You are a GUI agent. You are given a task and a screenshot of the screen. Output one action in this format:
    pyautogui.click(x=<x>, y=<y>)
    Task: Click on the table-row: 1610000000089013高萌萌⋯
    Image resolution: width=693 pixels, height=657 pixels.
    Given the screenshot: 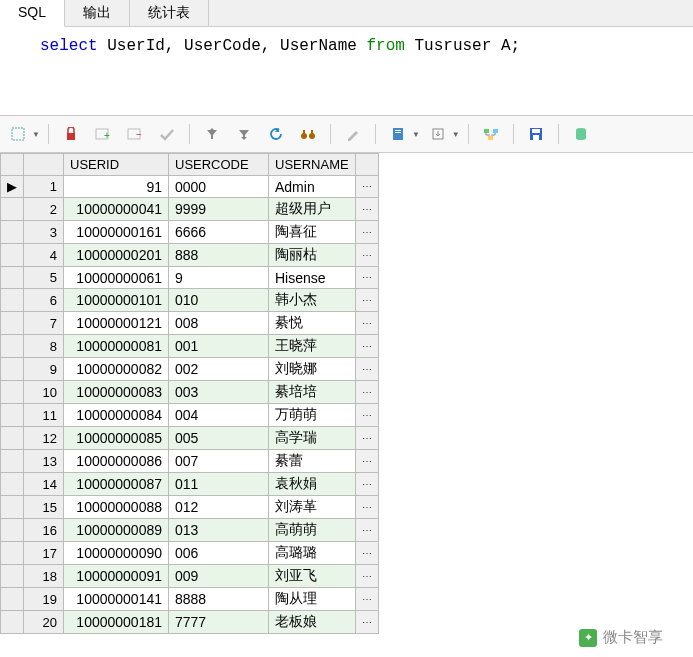 What is the action you would take?
    pyautogui.click(x=190, y=530)
    